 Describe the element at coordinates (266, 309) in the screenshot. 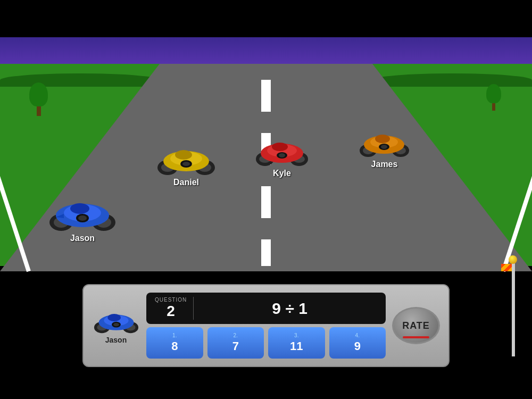

I see `question-box: QUESTION 2 9 ÷ 1` at that location.